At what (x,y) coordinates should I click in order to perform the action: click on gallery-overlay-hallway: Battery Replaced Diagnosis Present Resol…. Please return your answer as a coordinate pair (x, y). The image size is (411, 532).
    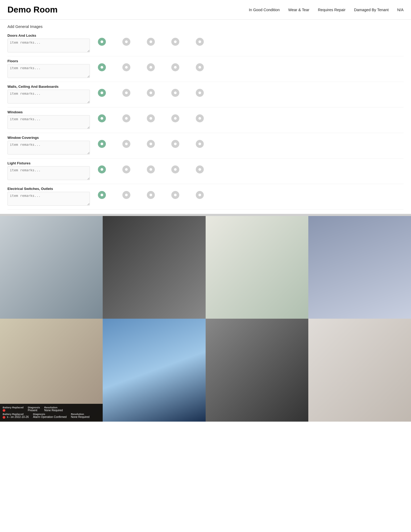
    Looking at the image, I should click on (51, 413).